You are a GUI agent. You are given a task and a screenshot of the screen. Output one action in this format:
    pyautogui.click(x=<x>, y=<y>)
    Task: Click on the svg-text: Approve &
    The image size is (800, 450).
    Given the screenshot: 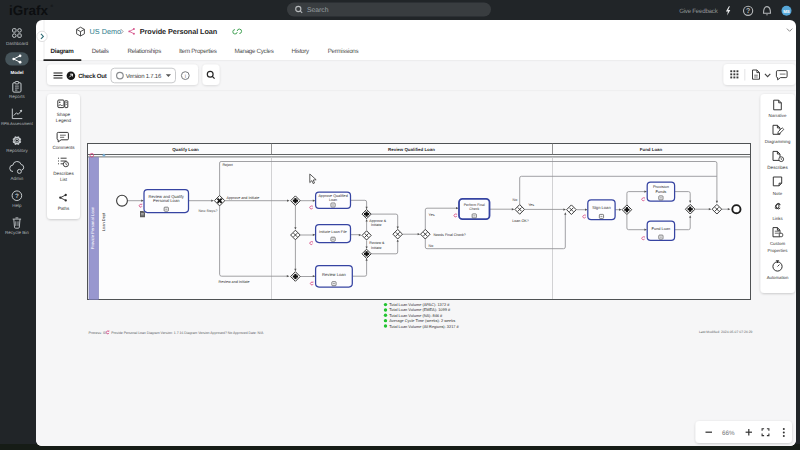 What is the action you would take?
    pyautogui.click(x=378, y=221)
    